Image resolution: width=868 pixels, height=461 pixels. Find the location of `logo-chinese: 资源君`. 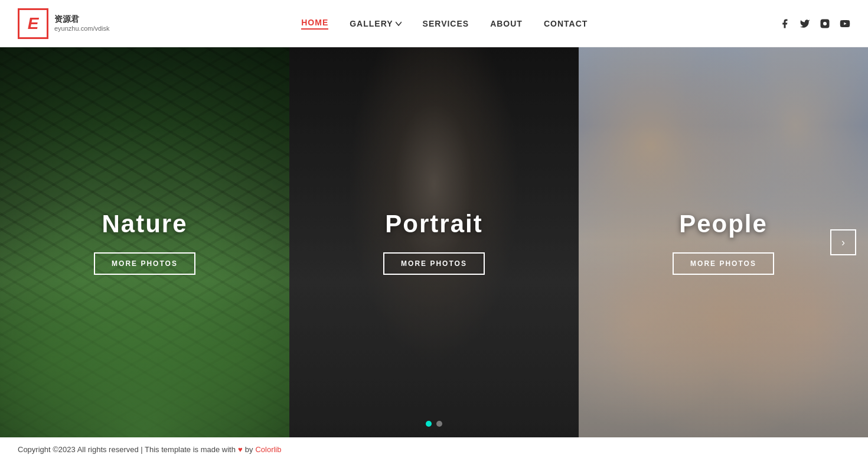

logo-chinese: 资源君 is located at coordinates (82, 19).